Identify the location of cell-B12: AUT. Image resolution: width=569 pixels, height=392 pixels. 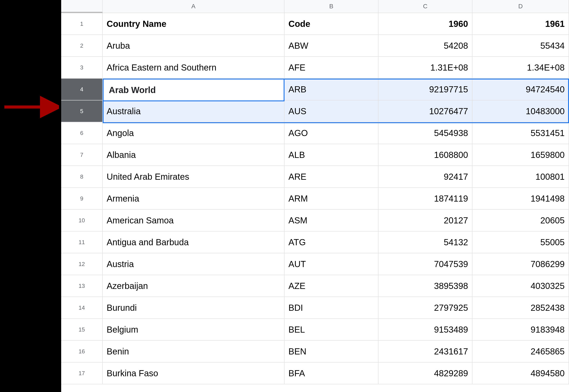
(331, 264).